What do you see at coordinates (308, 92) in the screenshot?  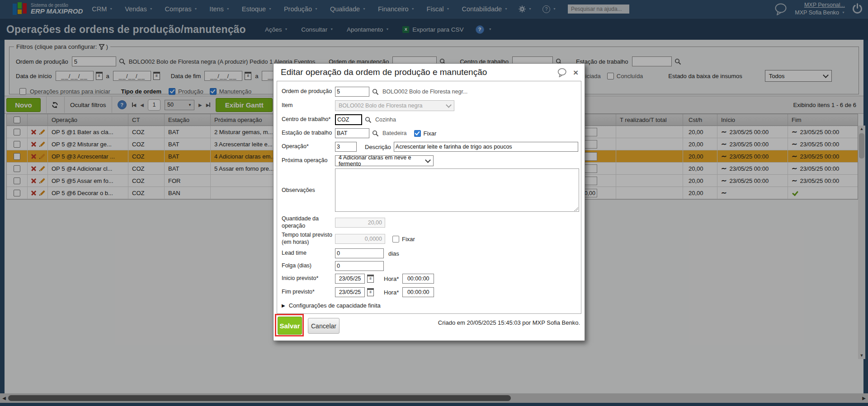 I see `m-ordem-producao-label: Ordem de produção` at bounding box center [308, 92].